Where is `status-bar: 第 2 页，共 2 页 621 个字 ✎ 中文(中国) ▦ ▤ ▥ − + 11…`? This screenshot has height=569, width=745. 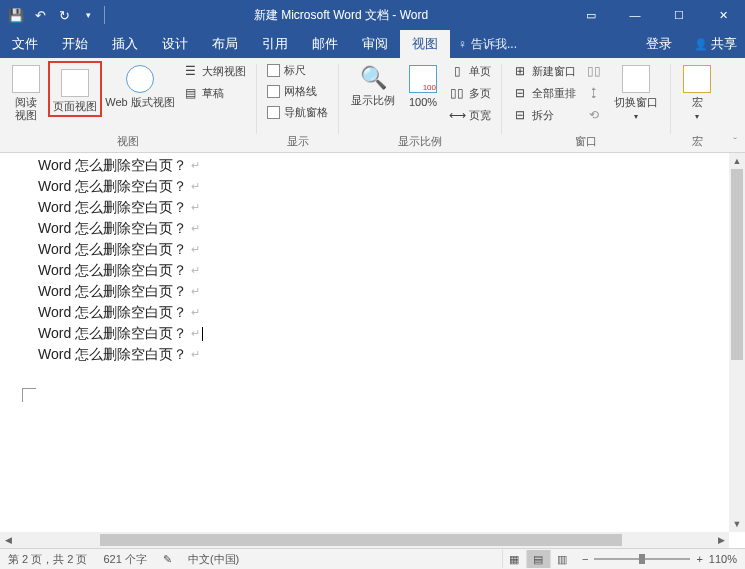
status-bar: 第 2 页，共 2 页 621 个字 ✎ 中文(中国) ▦ ▤ ▥ − + 11… is located at coordinates (372, 558).